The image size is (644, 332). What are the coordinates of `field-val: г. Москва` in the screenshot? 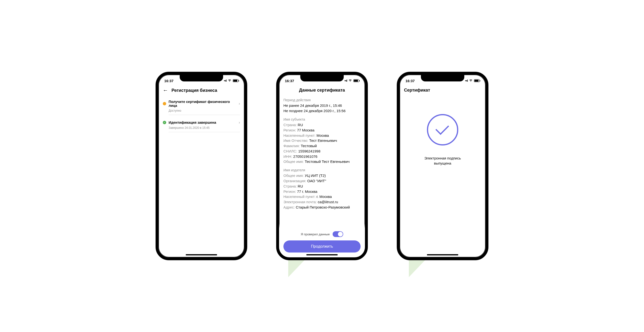 It's located at (324, 197).